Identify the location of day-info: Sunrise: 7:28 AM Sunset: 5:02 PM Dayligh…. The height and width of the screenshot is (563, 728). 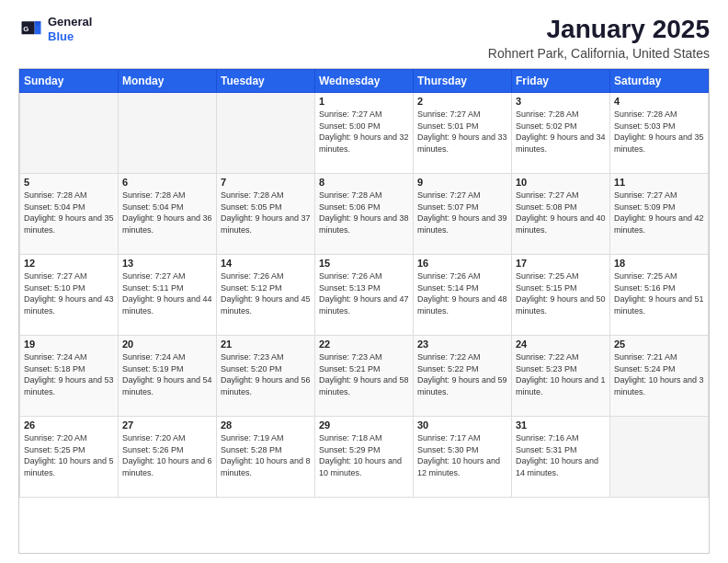
(561, 132).